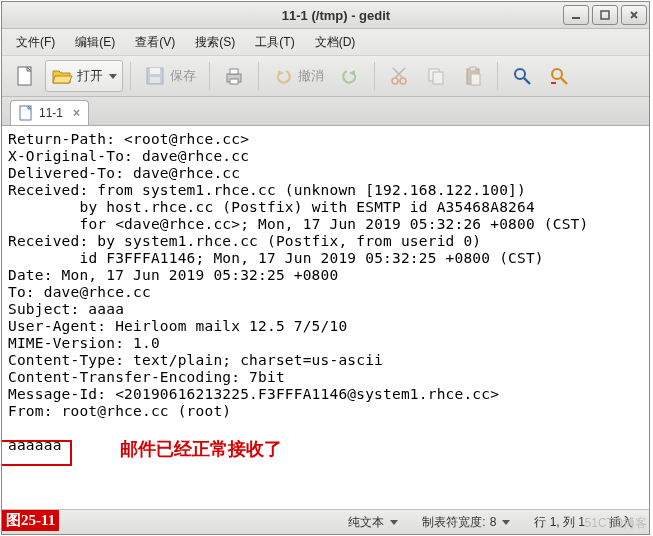 This screenshot has width=653, height=536. I want to click on status-syntax: 纯文本, so click(373, 522).